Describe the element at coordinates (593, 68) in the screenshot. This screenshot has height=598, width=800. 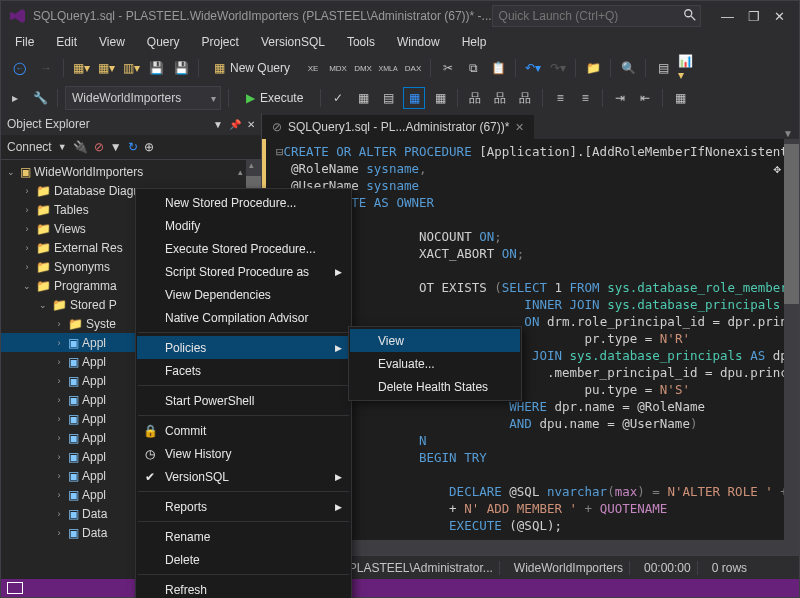
I see `folder-button: 📁` at that location.